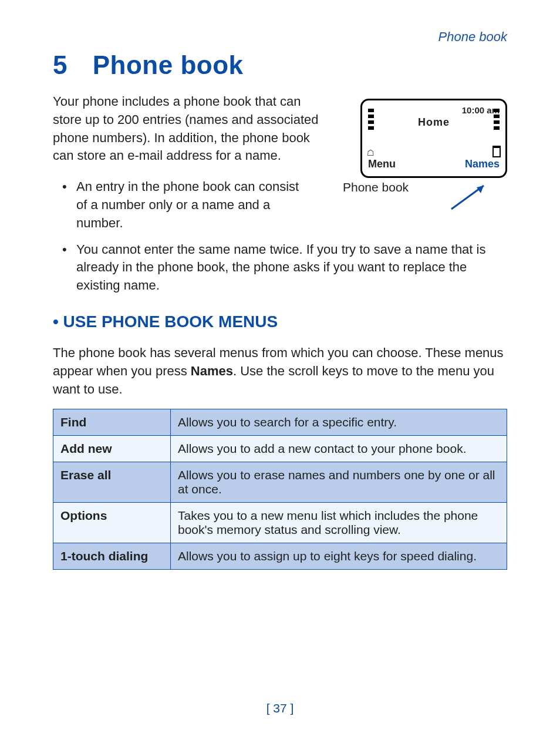  Describe the element at coordinates (371, 119) in the screenshot. I see `signal-bars-icon` at that location.